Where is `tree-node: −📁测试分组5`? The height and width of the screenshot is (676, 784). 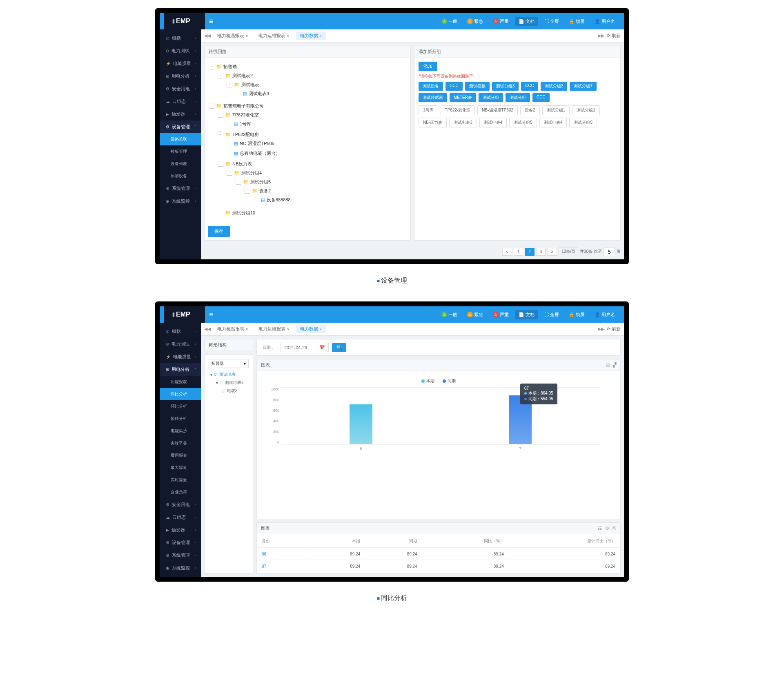 tree-node: −📁测试分组5 is located at coordinates (321, 182).